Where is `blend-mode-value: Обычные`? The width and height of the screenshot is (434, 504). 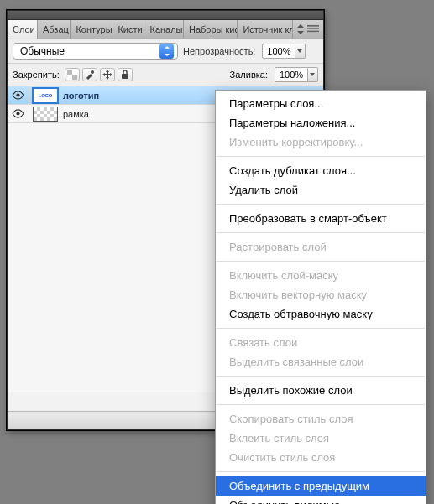
blend-mode-value: Обычные is located at coordinates (90, 51).